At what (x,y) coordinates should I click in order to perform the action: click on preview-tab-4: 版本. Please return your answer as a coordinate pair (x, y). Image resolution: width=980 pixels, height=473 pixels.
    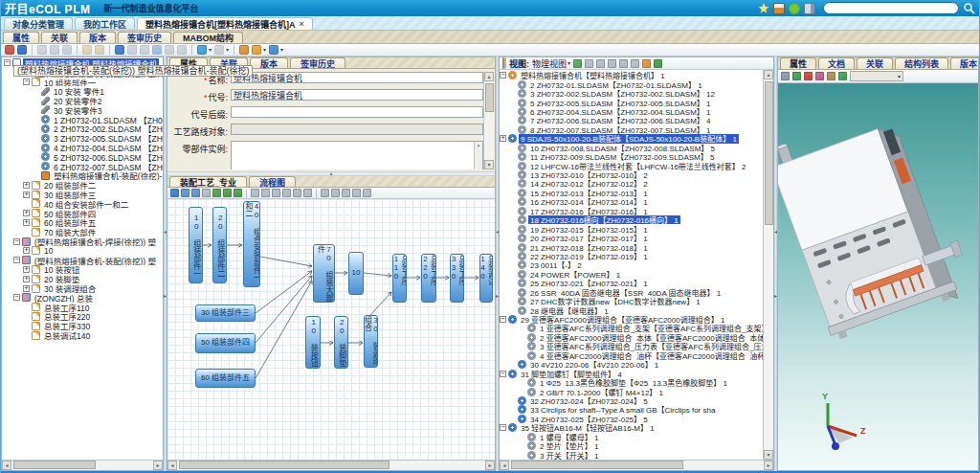
    Looking at the image, I should click on (965, 63).